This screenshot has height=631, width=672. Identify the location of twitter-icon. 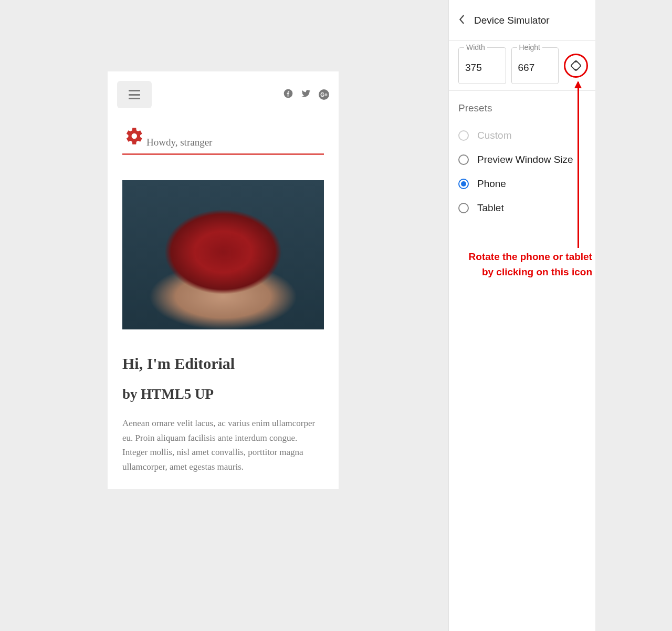
(306, 95).